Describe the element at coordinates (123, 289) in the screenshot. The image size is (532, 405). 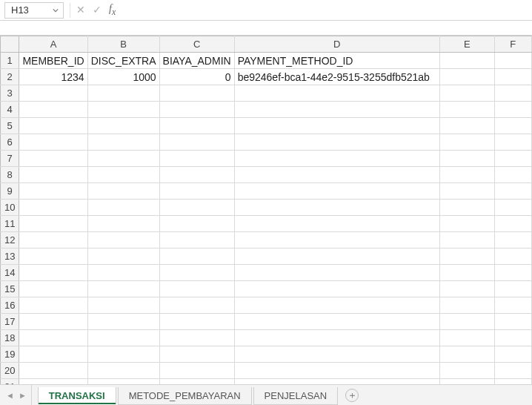
I see `cell-B15` at that location.